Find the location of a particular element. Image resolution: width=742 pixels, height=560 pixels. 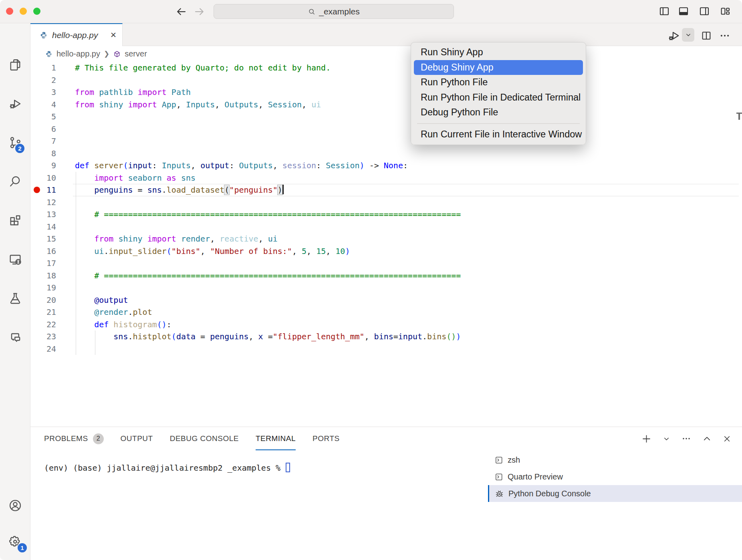

breadcrumb-symbol: server is located at coordinates (136, 54).